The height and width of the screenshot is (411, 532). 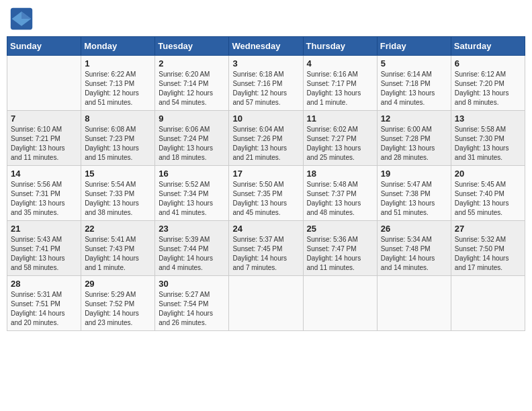 What do you see at coordinates (414, 89) in the screenshot?
I see `day-info: Sunrise: 6:14 AM Sunset: 7:18 PM Dayligh…` at bounding box center [414, 89].